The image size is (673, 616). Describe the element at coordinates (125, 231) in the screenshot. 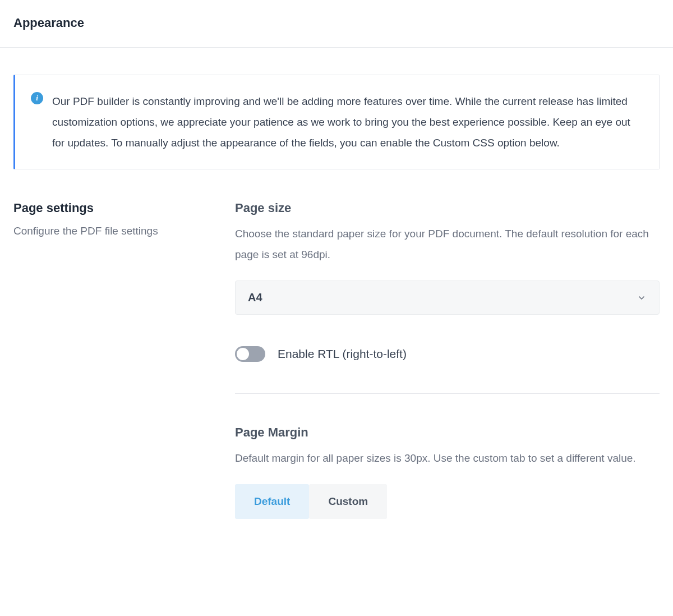

I see `page-settings-desc: Configure the PDF file settings` at that location.